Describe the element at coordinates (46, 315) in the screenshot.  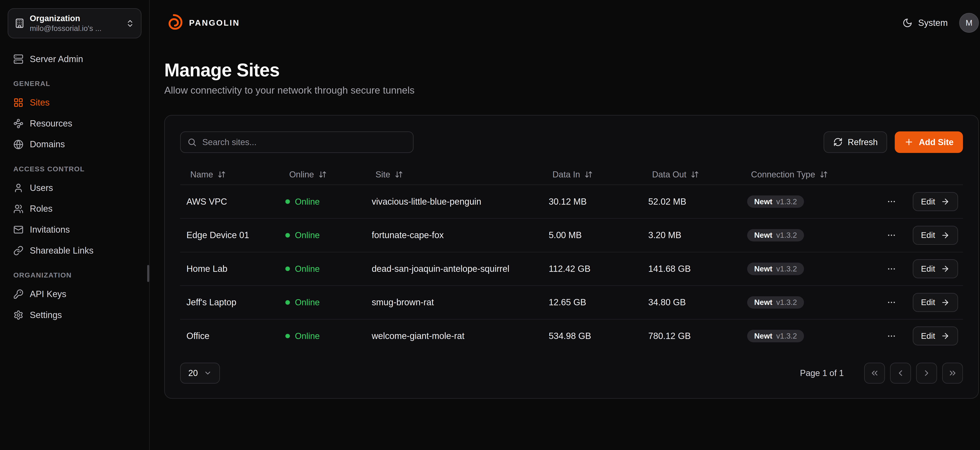
I see `sidebar-item-label: Settings` at that location.